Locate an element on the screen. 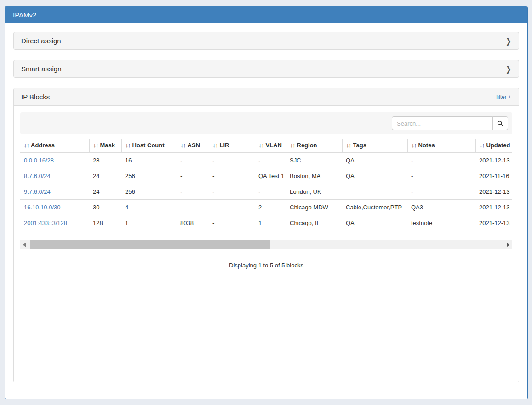  table-row: 8.7.6.0/2424256--QA Test 1Boston, MAQA-2… is located at coordinates (266, 176).